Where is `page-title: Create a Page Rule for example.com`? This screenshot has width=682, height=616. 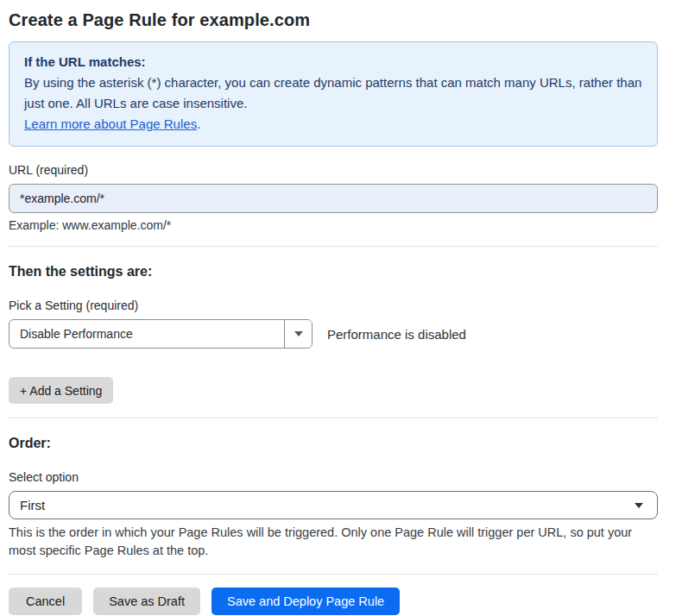
page-title: Create a Page Rule for example.com is located at coordinates (333, 21).